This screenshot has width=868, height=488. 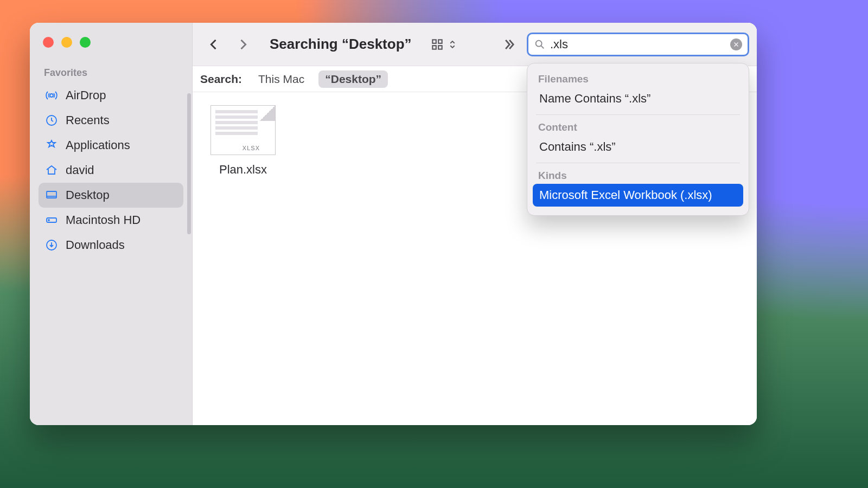 I want to click on scope-this-mac: This Mac, so click(x=281, y=79).